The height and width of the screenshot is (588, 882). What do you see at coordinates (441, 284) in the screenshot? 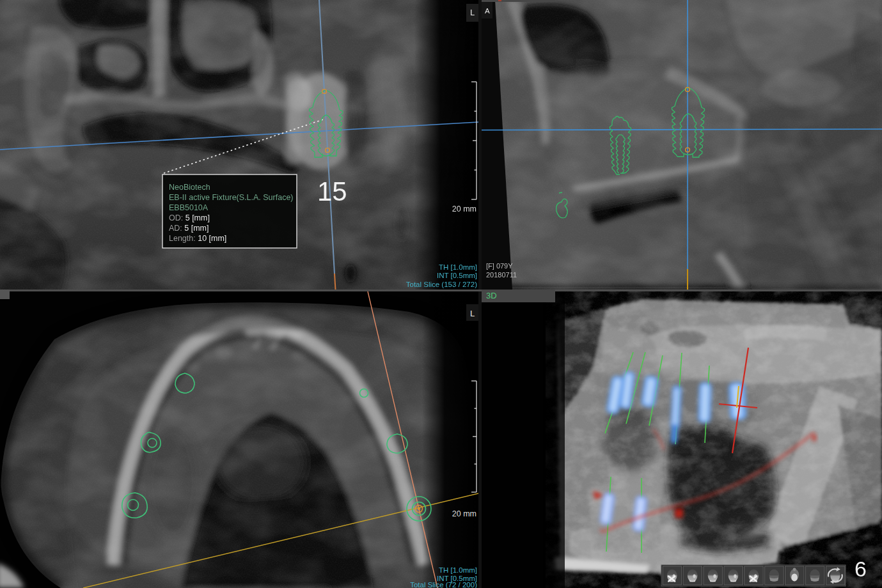
I see `svg-text: Total Slice (153 / 272)` at bounding box center [441, 284].